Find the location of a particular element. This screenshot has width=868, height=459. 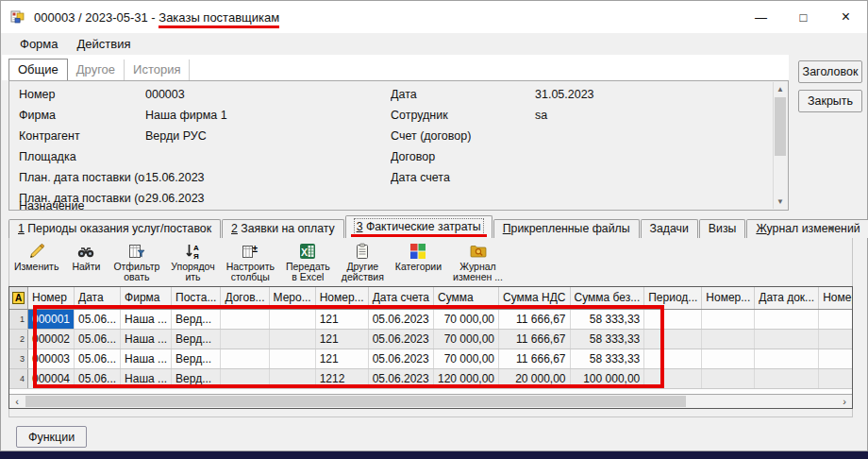

column-header: Сумма без... is located at coordinates (608, 298).